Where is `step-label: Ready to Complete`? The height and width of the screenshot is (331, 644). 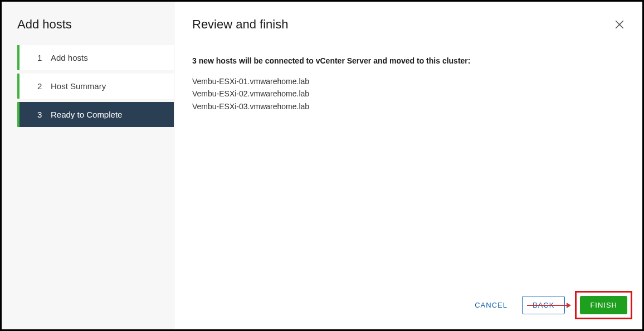 step-label: Ready to Complete is located at coordinates (86, 115).